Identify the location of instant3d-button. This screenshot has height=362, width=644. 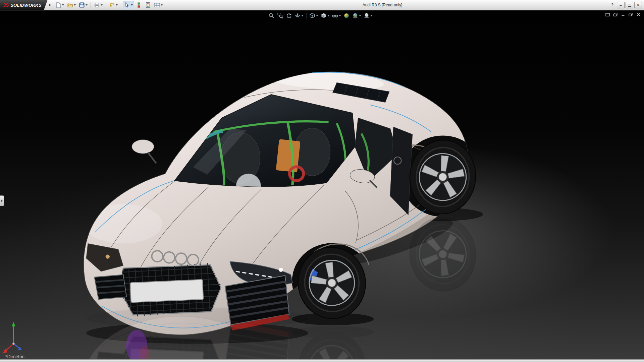
(139, 5).